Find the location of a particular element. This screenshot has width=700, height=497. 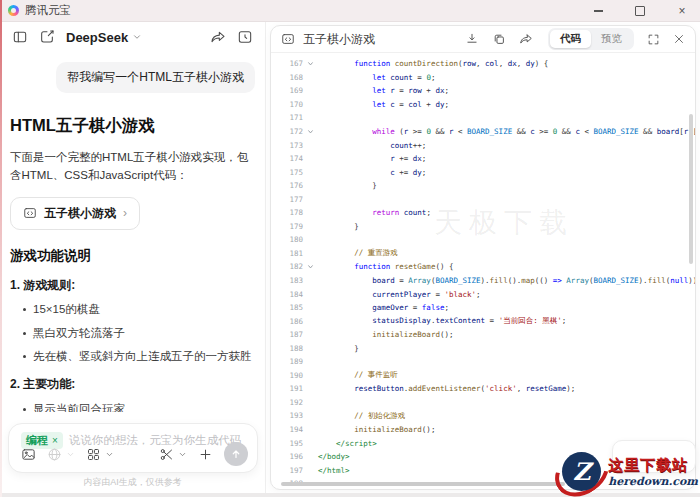

code-line: 179 } is located at coordinates (487, 227).